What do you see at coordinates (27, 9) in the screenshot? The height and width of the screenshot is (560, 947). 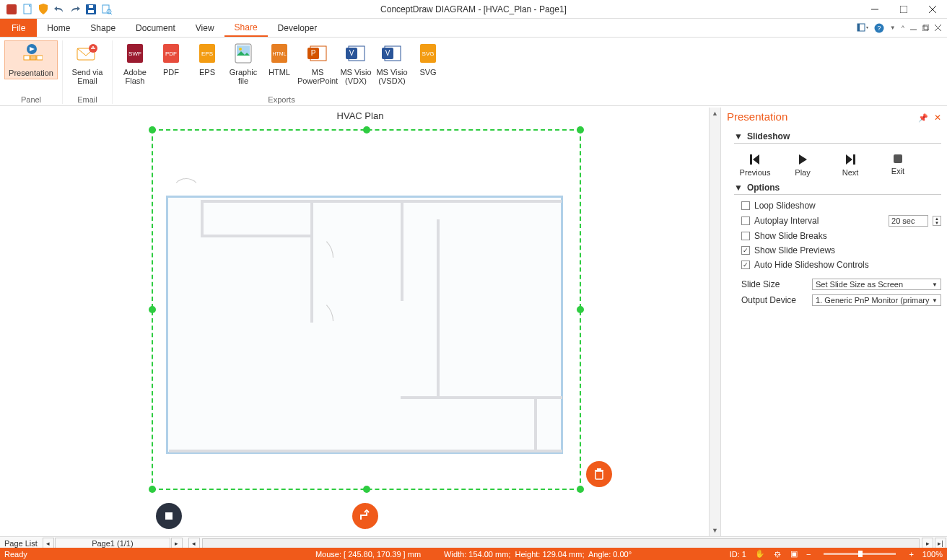 I see `new-doc-icon` at bounding box center [27, 9].